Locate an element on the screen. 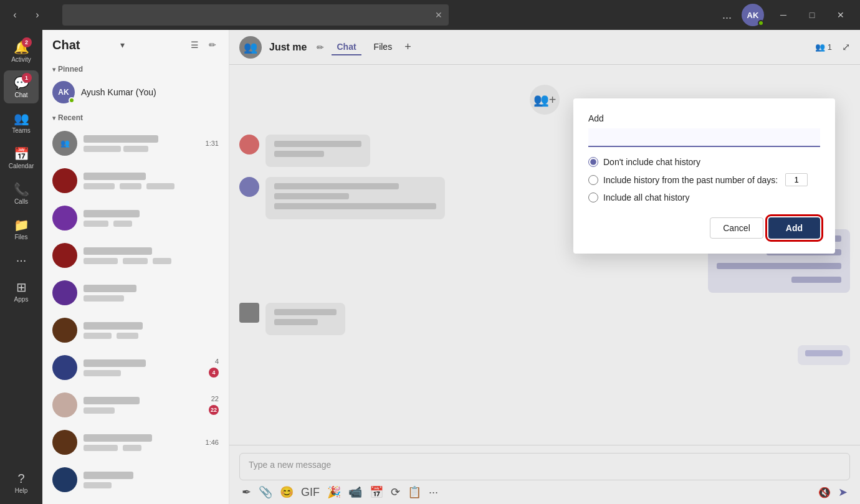 The width and height of the screenshot is (860, 504). help-icon: ? is located at coordinates (21, 478).